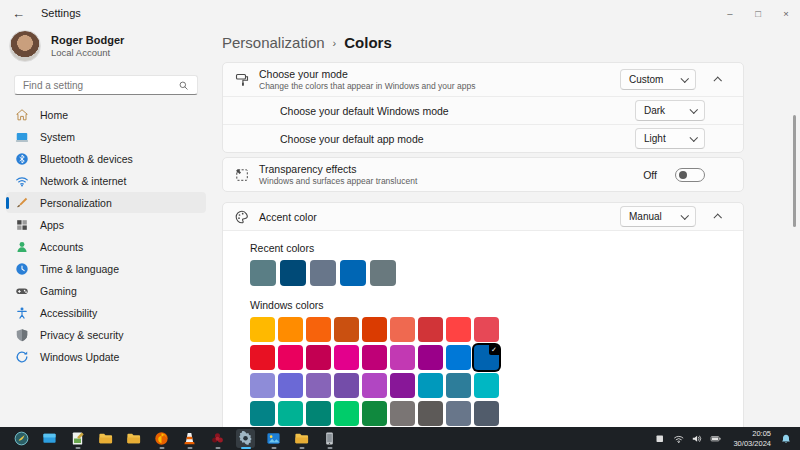 This screenshot has height=450, width=800. What do you see at coordinates (718, 80) in the screenshot?
I see `mode-expander` at bounding box center [718, 80].